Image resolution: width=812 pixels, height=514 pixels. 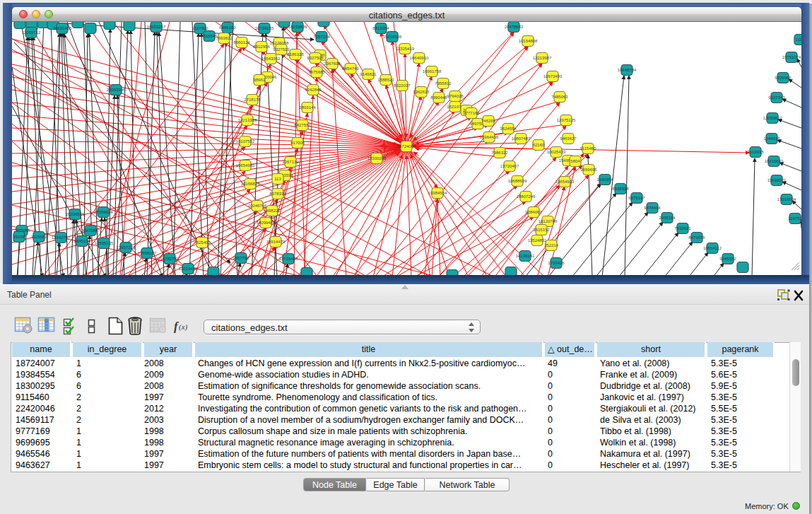 What do you see at coordinates (565, 182) in the screenshot?
I see `svg-text: 19654923` at bounding box center [565, 182].